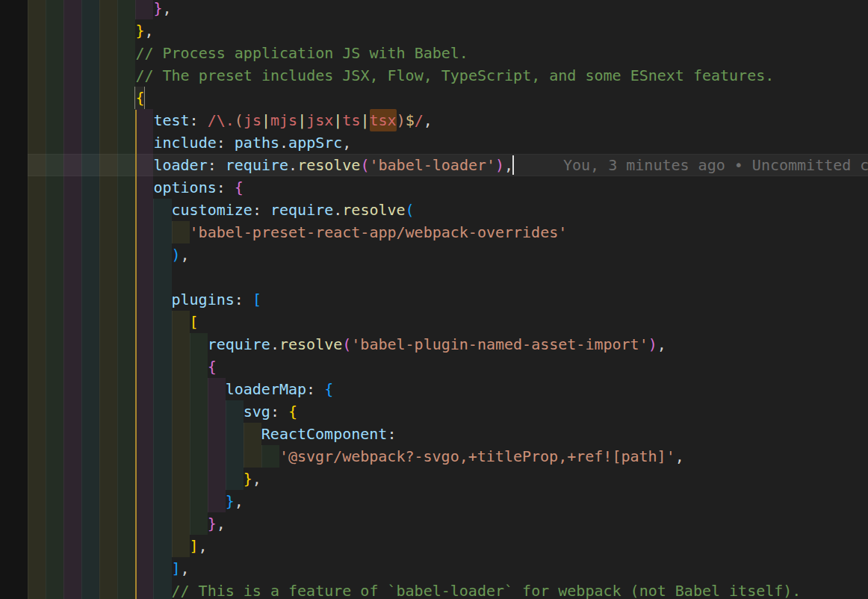  Describe the element at coordinates (448, 479) in the screenshot. I see `code-line-22: },` at that location.